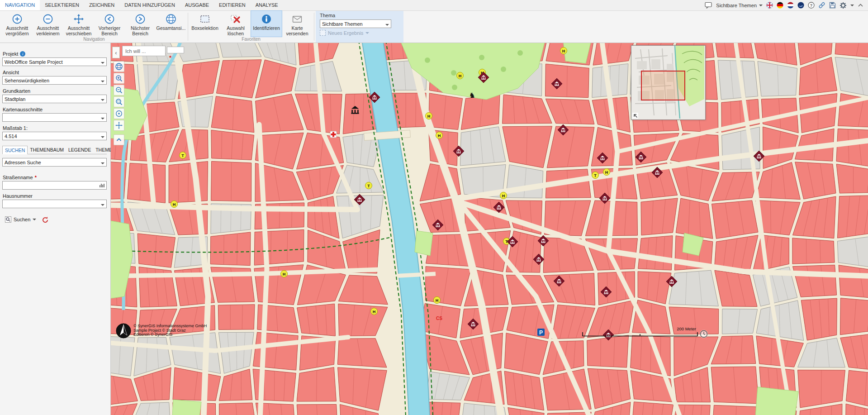 The width and height of the screenshot is (868, 415). I want to click on reset-search-icon, so click(45, 219).